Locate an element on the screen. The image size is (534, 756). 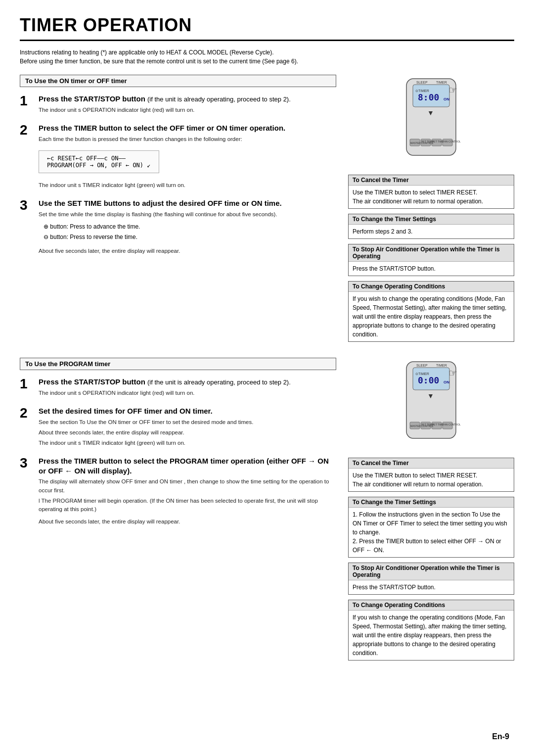
remote-image-1: SLEEP TIMER 8:00 ON ⊙TIMER ☞ ▼ MASTER CO… is located at coordinates (431, 122).